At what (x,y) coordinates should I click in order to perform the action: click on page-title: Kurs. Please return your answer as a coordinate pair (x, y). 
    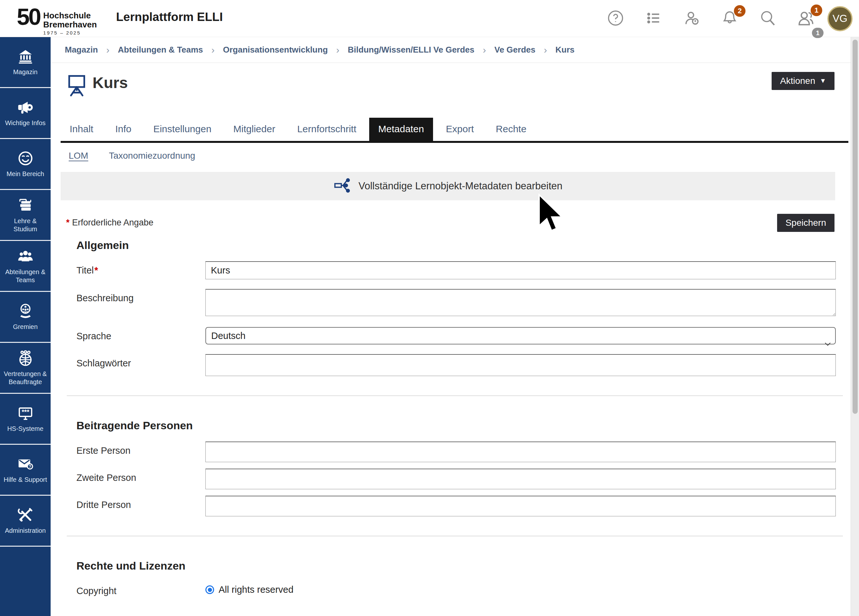
    Looking at the image, I should click on (110, 83).